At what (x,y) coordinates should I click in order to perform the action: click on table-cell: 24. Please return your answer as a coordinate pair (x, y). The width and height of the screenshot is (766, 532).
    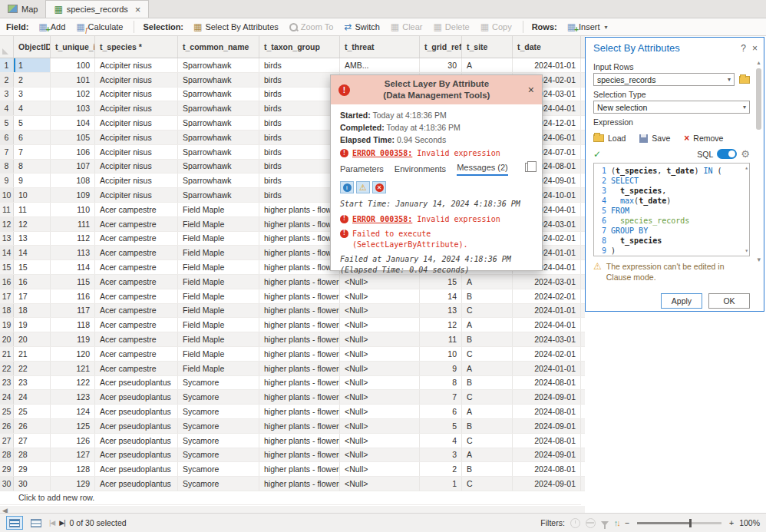
    Looking at the image, I should click on (32, 397).